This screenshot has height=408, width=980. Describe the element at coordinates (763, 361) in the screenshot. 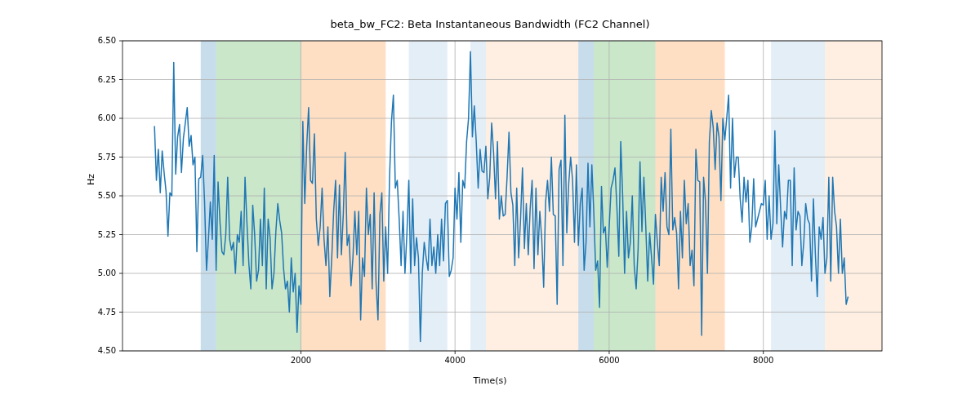

I see `svg-text: 8000` at that location.